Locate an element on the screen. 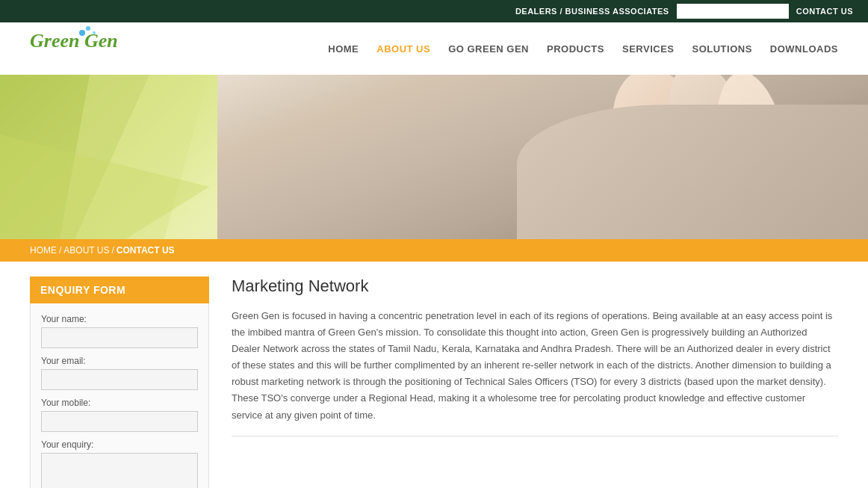 The image size is (868, 488). enquiry-textarea is located at coordinates (120, 471).